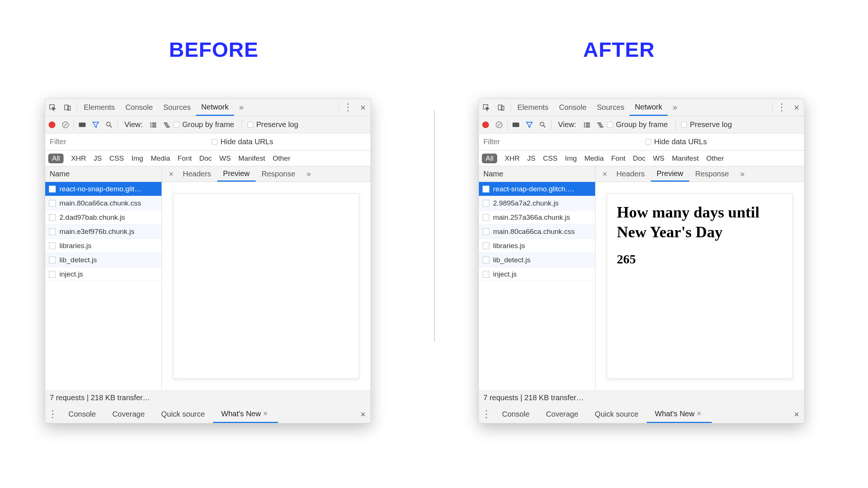 The width and height of the screenshot is (868, 488). I want to click on request-row: react-no-snap-demo.glit…, so click(103, 189).